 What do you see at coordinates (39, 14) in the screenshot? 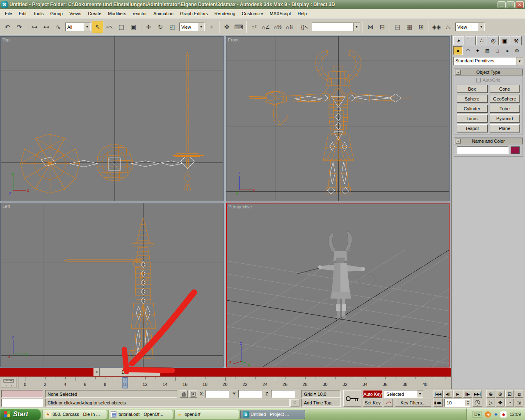
I see `menu-item: Tools` at bounding box center [39, 14].